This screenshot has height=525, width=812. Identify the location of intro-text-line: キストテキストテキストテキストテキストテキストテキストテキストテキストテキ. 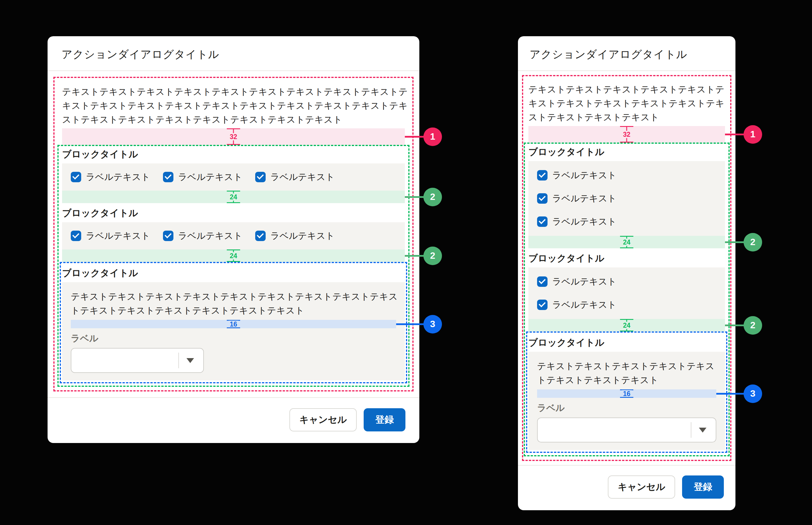
(233, 106).